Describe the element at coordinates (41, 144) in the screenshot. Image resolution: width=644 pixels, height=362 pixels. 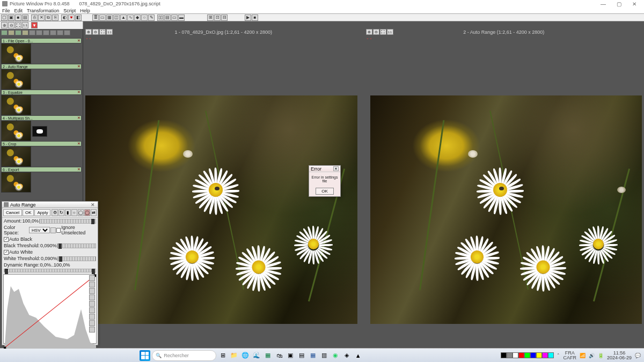
I see `thumb-header-4: 5 - Crop✕` at that location.